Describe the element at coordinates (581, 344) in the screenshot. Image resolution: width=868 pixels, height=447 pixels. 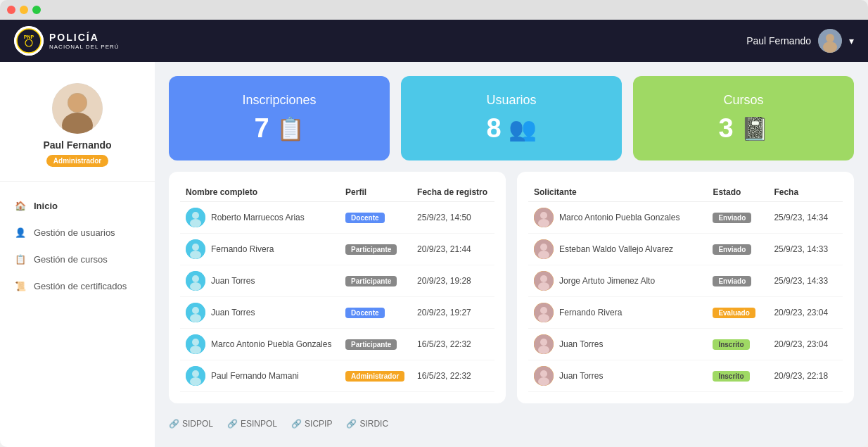
I see `requester-name: Juan Torres` at that location.